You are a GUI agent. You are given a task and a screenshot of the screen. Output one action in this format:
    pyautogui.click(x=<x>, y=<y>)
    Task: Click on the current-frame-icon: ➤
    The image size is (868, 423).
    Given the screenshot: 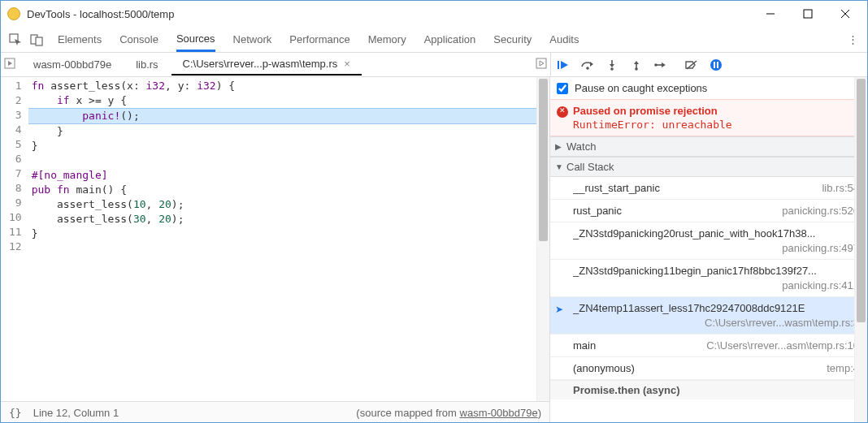 What is the action you would take?
    pyautogui.click(x=559, y=309)
    